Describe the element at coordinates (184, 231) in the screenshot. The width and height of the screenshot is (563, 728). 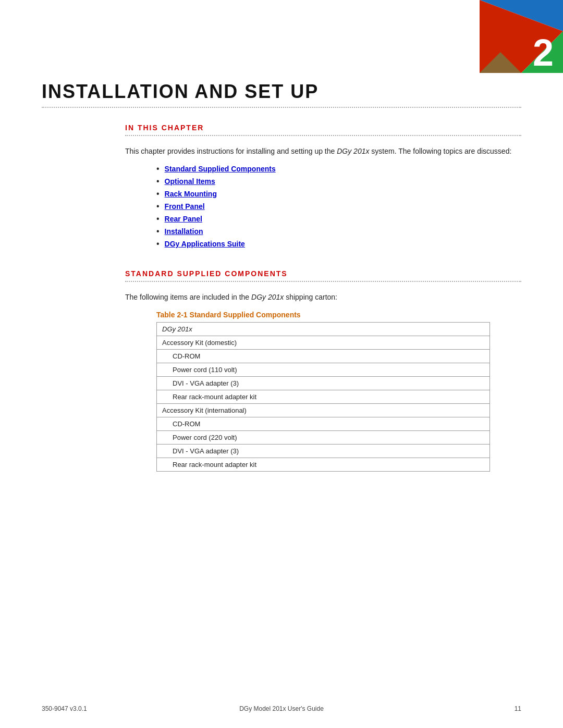
I see `link-installation: Installation` at that location.